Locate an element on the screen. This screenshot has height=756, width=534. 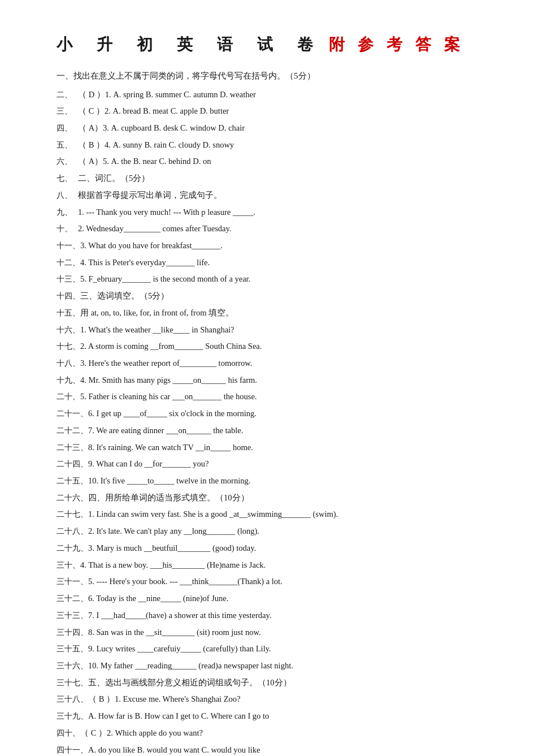
list-item: 十六、1. What's the weather __like____ in S… is located at coordinates (272, 330).